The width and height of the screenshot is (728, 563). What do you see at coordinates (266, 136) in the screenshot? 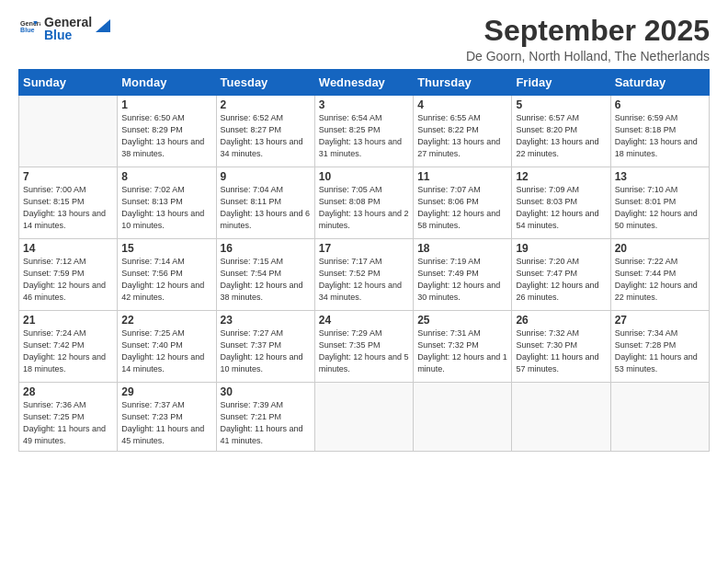
I see `day-info: Sunrise: 6:52 AM Sunset: 8:27 PM Dayligh…` at bounding box center [266, 136].